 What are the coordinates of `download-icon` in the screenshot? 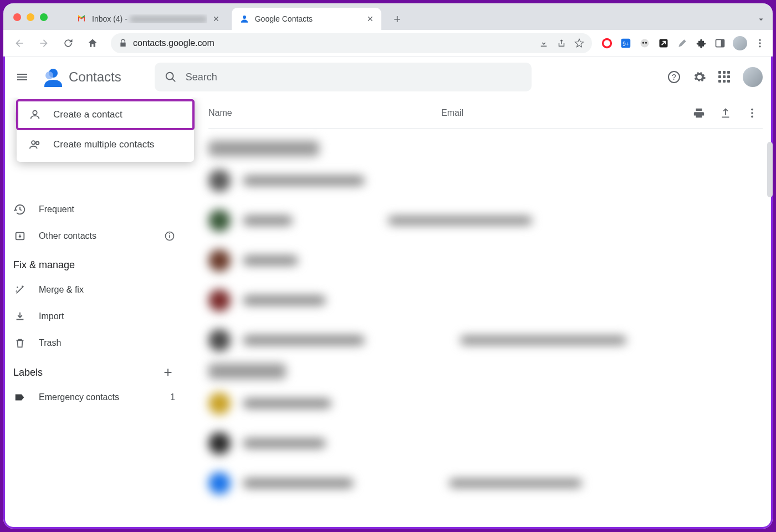 It's located at (20, 316).